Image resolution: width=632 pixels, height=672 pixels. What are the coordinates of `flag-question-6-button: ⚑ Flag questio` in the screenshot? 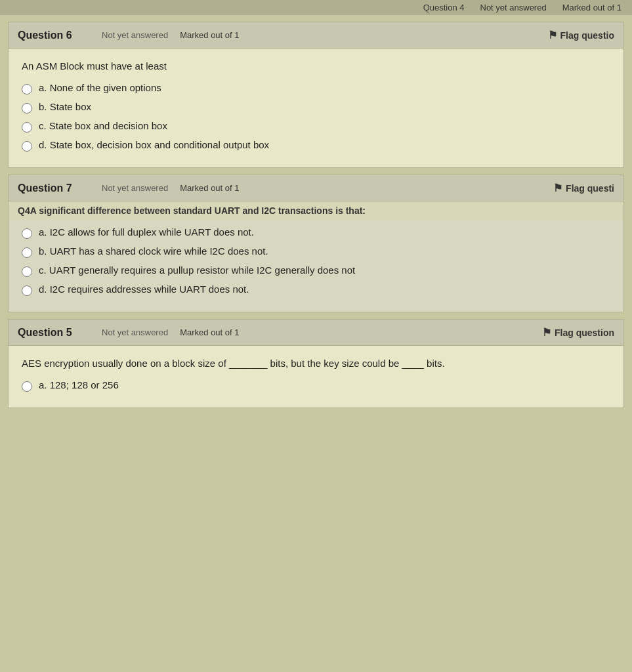 It's located at (581, 35).